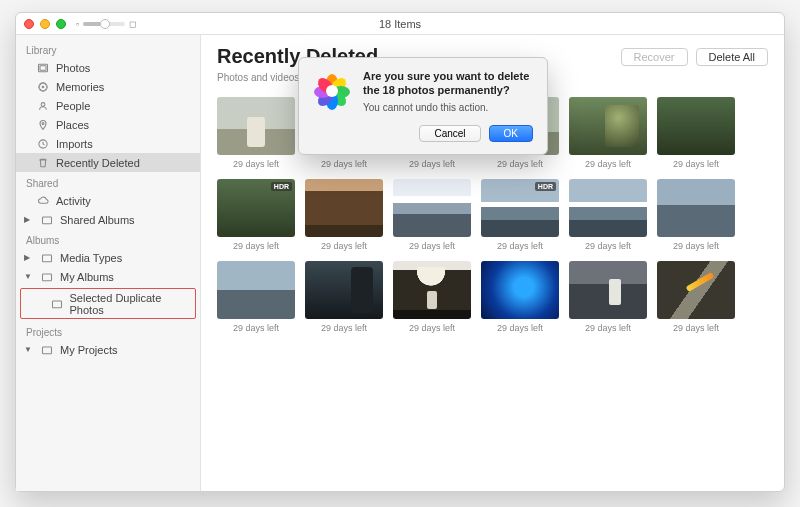 The image size is (800, 507). I want to click on sidebar-item-label: Activity, so click(74, 201).